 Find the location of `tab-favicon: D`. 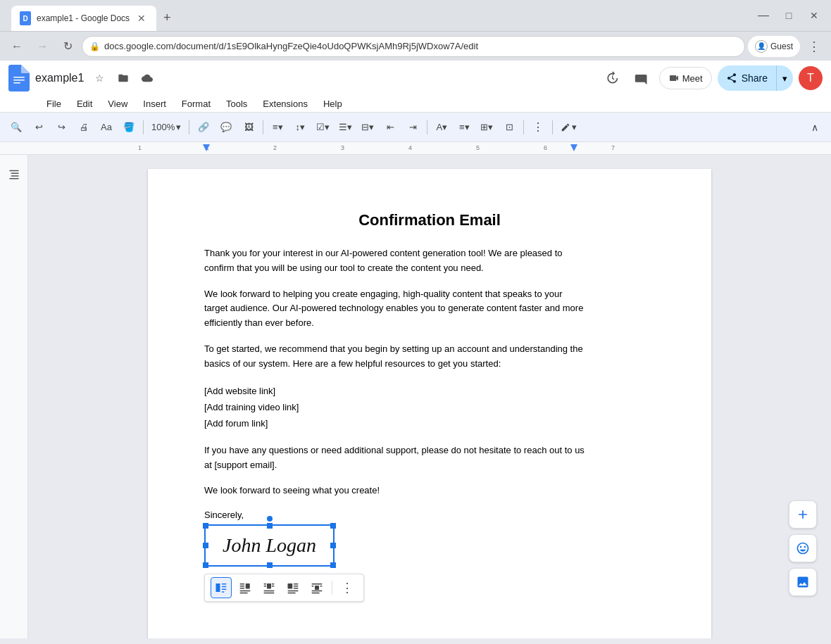

tab-favicon: D is located at coordinates (25, 18).